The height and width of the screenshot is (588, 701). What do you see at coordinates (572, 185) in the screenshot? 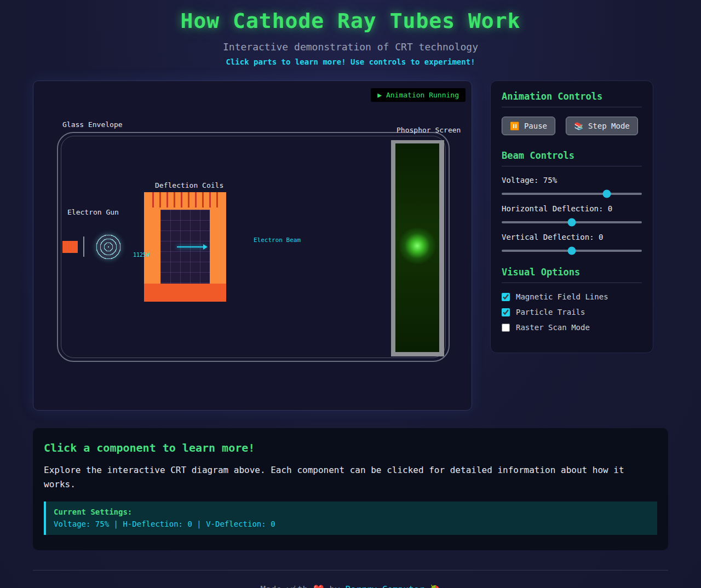
I see `voltage-control: Voltage: 75%` at bounding box center [572, 185].